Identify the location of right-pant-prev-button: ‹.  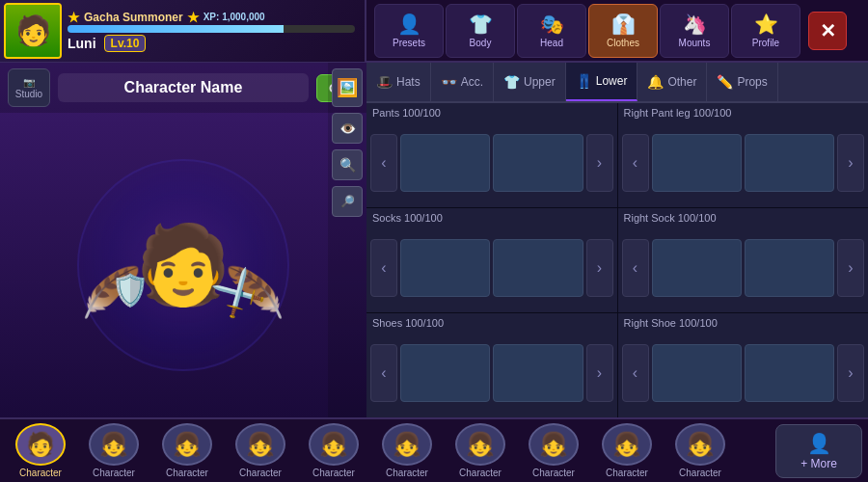
(636, 163).